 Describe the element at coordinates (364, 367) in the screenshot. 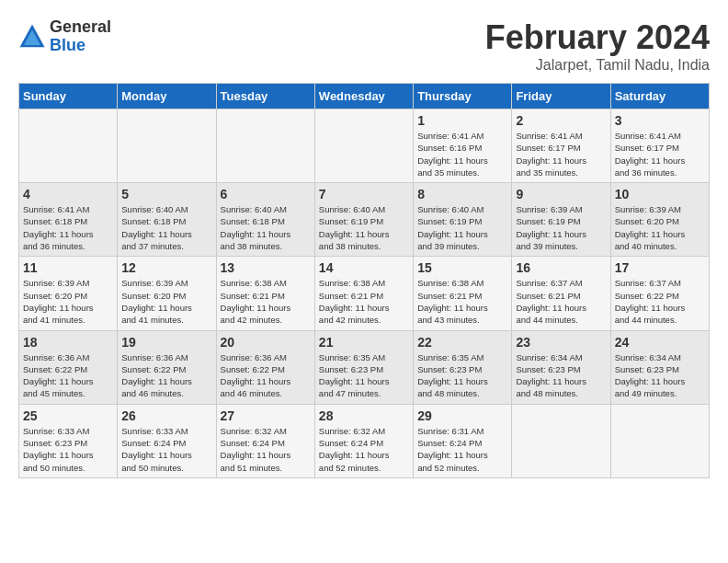

I see `week-row-3: 18Sunrise: 6:36 AM Sunset: 6:22 PM Dayli…` at that location.